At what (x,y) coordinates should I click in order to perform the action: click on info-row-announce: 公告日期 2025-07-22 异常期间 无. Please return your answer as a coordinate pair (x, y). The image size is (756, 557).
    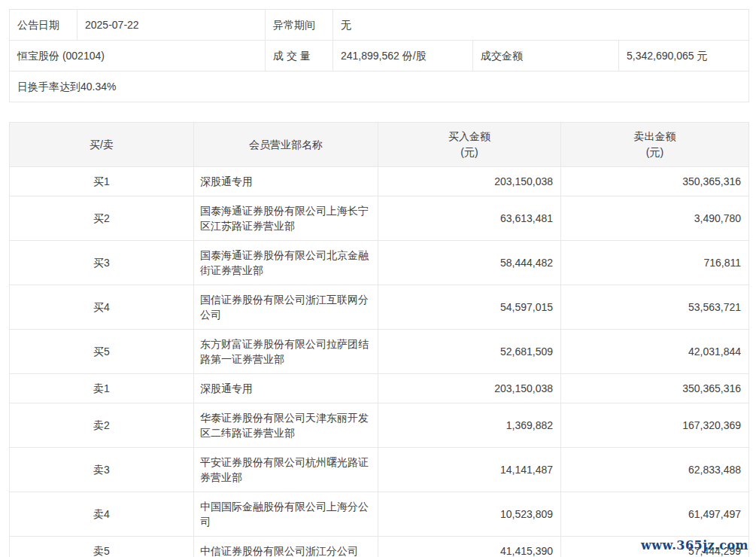
    Looking at the image, I should click on (379, 26).